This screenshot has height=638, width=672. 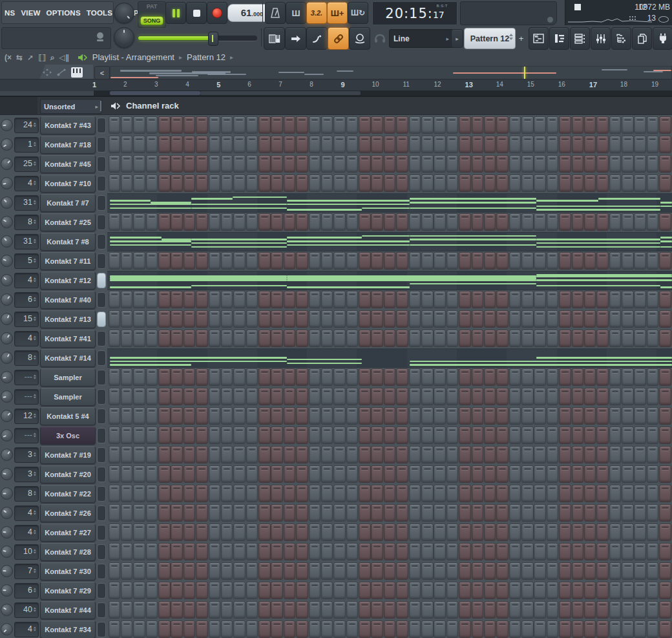 What do you see at coordinates (26, 222) in the screenshot?
I see `mixer-track-number: 8` at bounding box center [26, 222].